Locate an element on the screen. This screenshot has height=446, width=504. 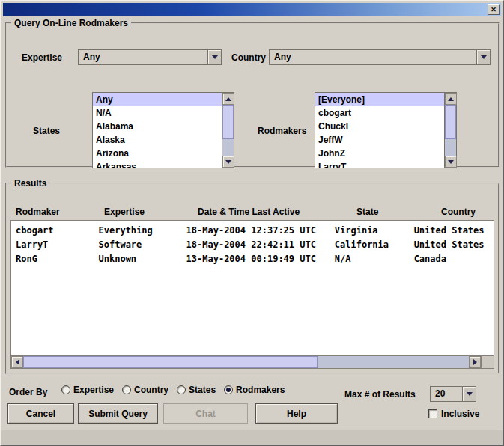
order-by-radio-group: Expertise Country States Rodmakers is located at coordinates (173, 390).